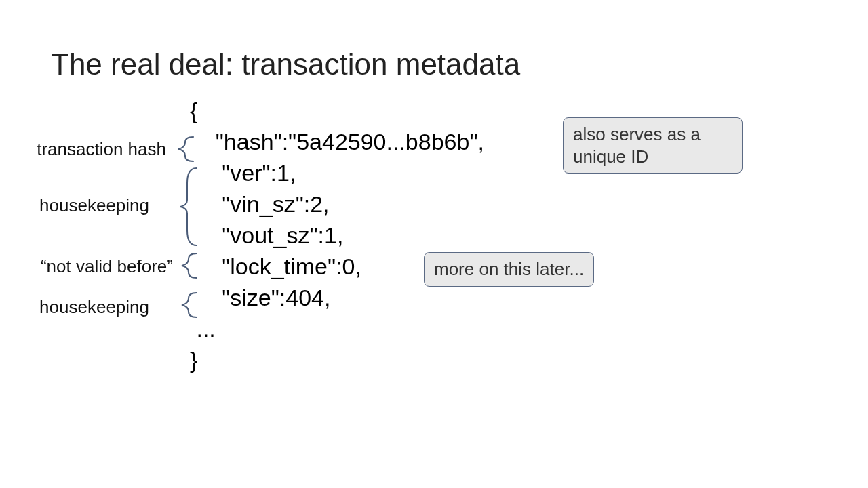 This screenshot has width=868, height=488. I want to click on code-line-vout-sz: "vout_sz":1,, so click(267, 235).